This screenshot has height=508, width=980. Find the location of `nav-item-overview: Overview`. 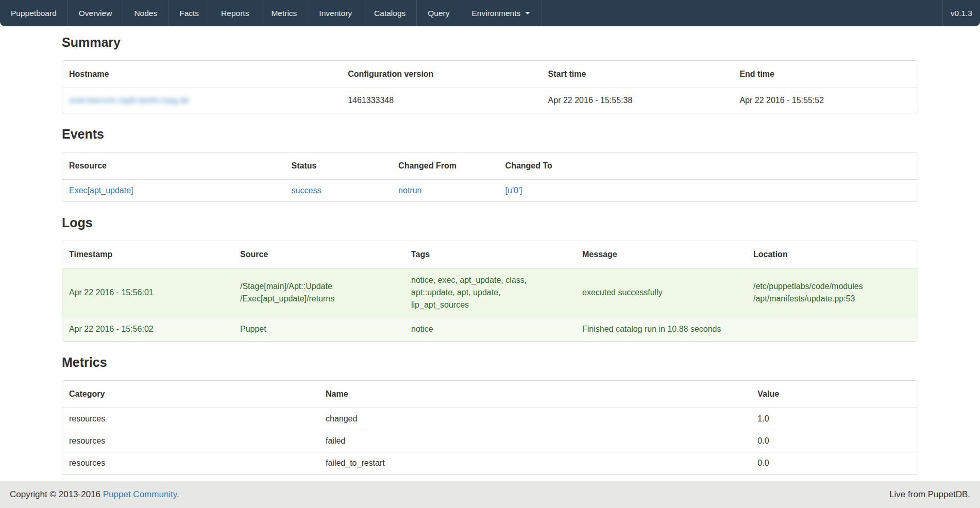

nav-item-overview: Overview is located at coordinates (96, 13).